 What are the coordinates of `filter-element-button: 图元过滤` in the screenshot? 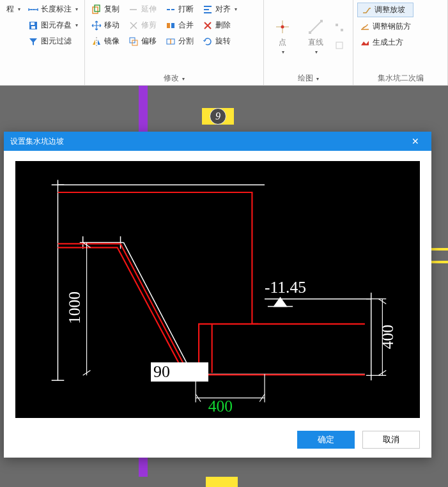 It's located at (53, 41).